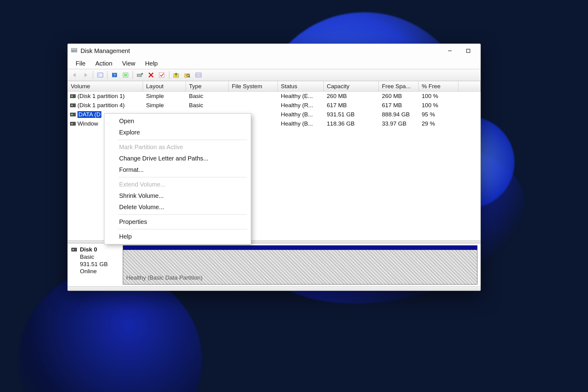 This screenshot has height=392, width=588. What do you see at coordinates (399, 96) in the screenshot?
I see `cell-free: 260 MB` at bounding box center [399, 96].